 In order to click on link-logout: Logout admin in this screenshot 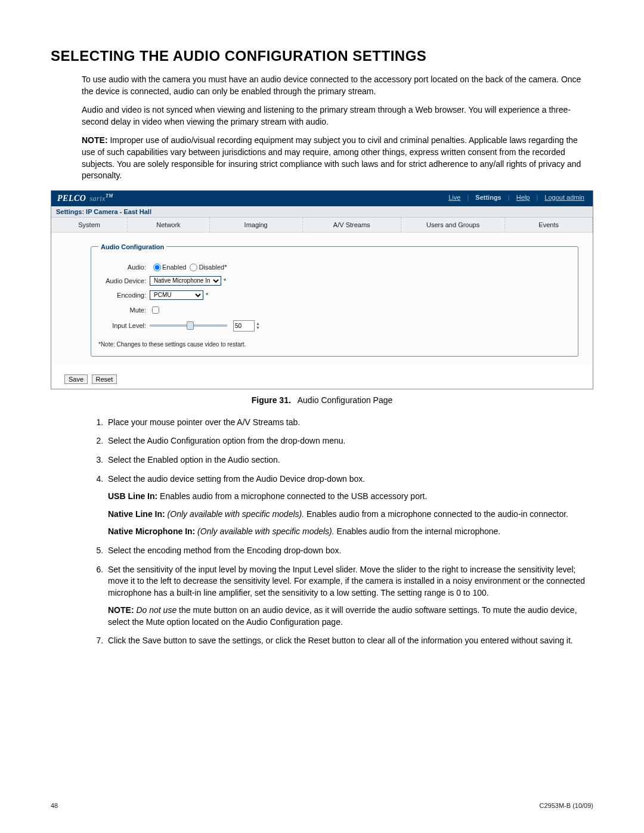, I will do `click(564, 197)`.